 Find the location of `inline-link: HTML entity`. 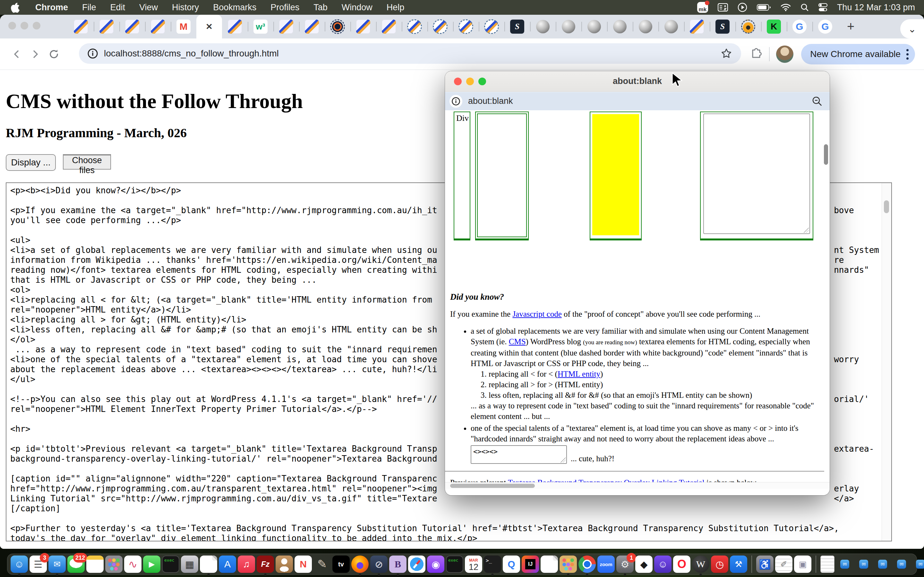

inline-link: HTML entity is located at coordinates (579, 374).